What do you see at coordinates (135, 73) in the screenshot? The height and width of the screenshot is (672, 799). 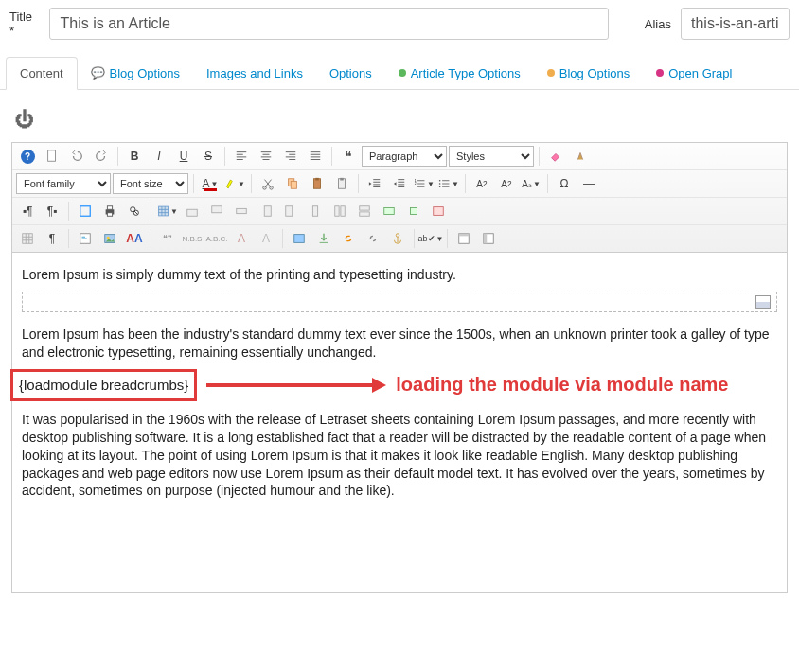 I see `tab-blog-options: 💬Blog Options` at bounding box center [135, 73].